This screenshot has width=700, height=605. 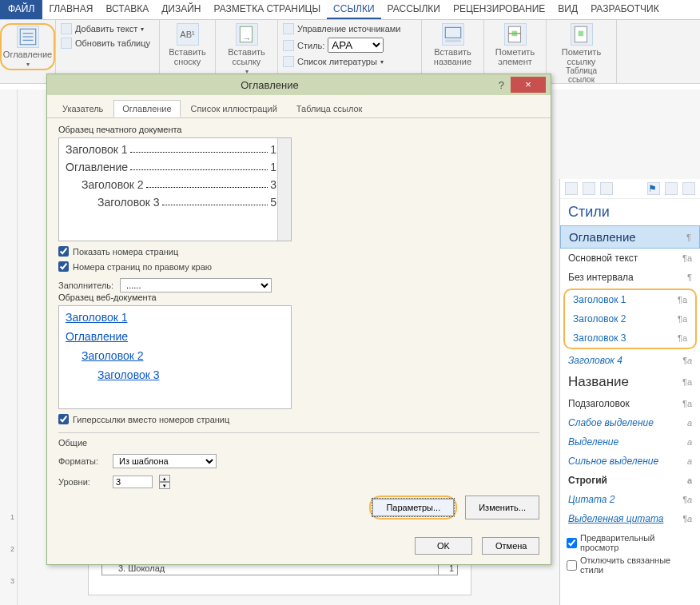 I want to click on formats-select: Из шаблона, so click(x=165, y=461).